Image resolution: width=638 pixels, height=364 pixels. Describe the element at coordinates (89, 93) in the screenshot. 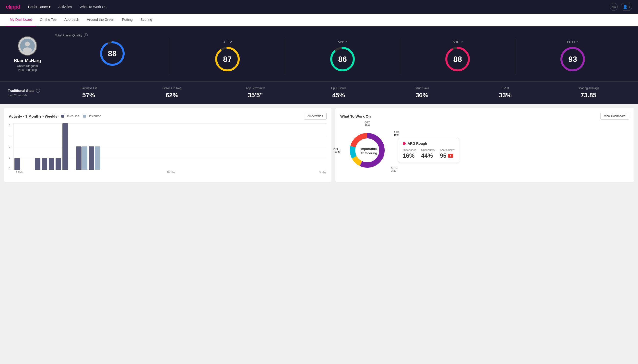

I see `trad-stat-fairways: Fairways Hit 57%` at that location.